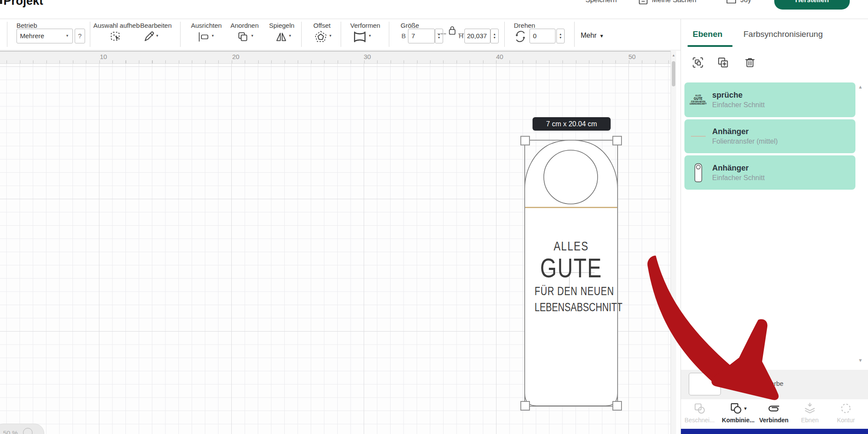 Image resolution: width=868 pixels, height=434 pixels. Describe the element at coordinates (745, 141) in the screenshot. I see `layer-subtitle: Folientransfer (mittel)` at that location.